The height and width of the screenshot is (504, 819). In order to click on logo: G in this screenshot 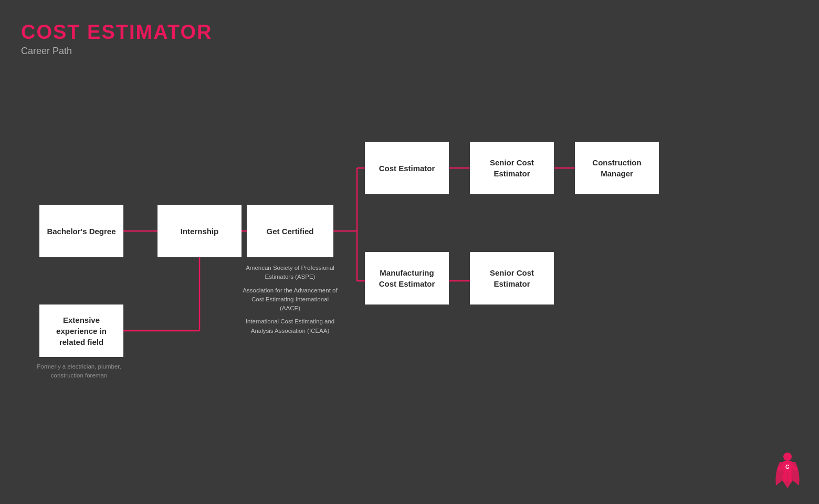, I will do `click(788, 470)`.